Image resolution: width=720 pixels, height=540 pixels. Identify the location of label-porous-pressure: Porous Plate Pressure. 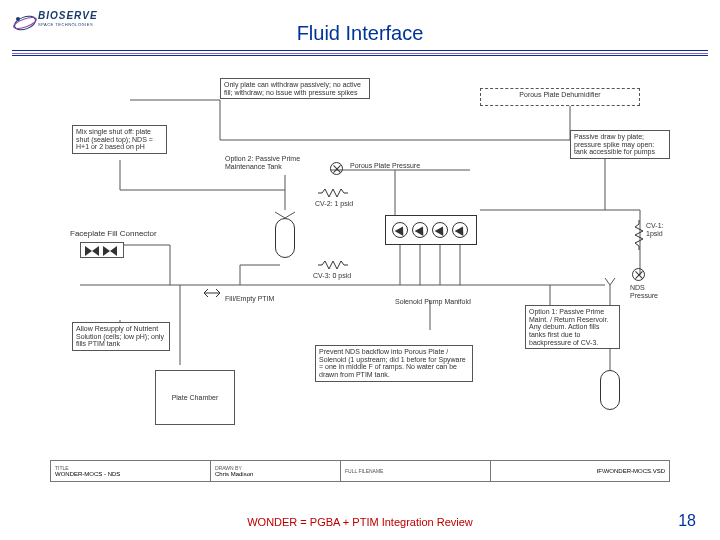
(385, 166).